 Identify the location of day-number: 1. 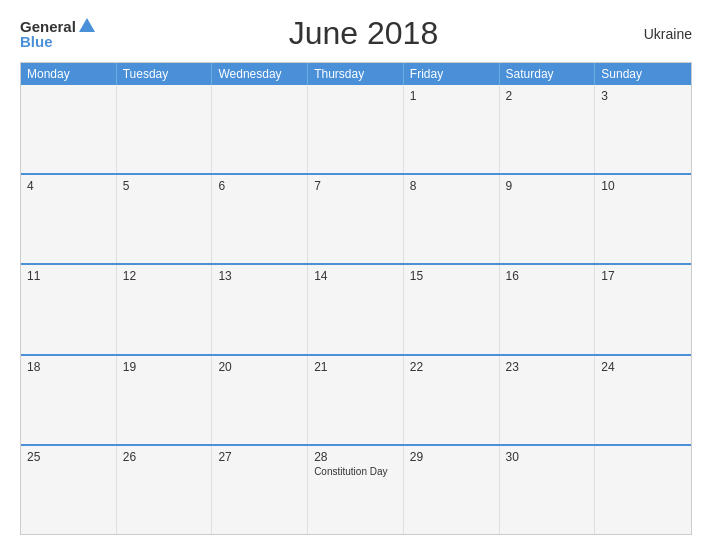
(452, 96).